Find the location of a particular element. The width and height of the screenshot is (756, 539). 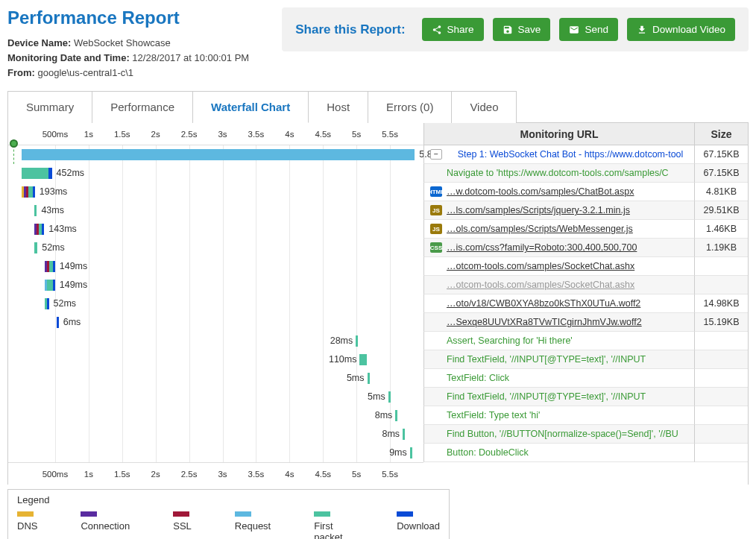

bar-label: 149ms is located at coordinates (74, 266).